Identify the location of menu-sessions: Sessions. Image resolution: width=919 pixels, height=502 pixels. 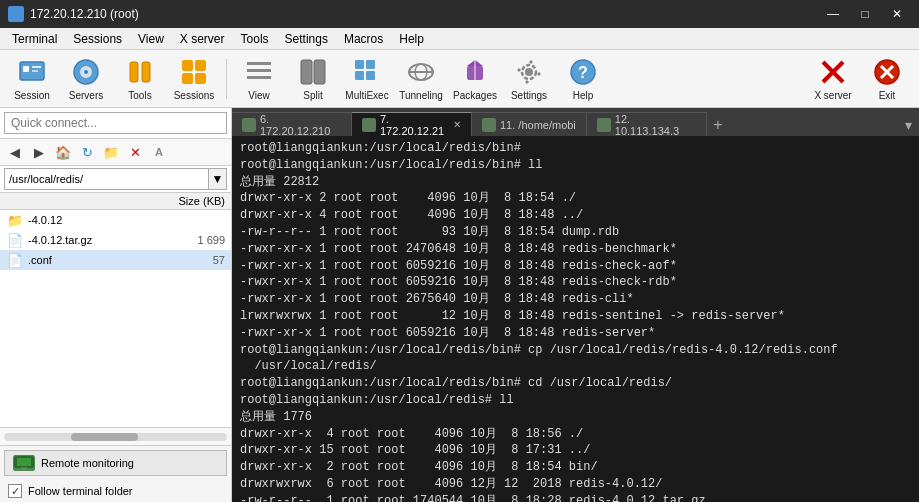
(98, 39).